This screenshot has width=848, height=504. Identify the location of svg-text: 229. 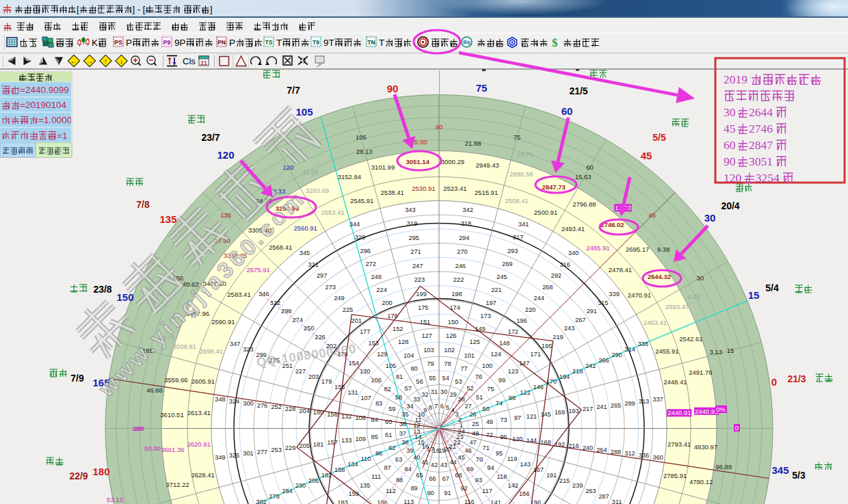
(291, 448).